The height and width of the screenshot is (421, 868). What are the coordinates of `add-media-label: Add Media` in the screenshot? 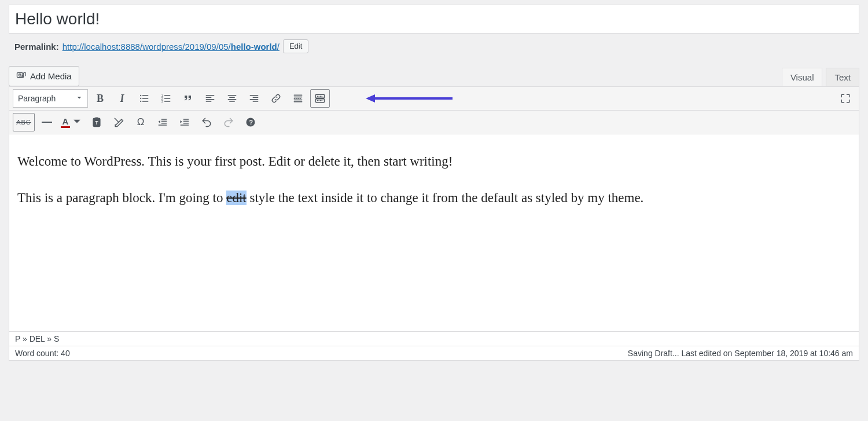 It's located at (51, 76).